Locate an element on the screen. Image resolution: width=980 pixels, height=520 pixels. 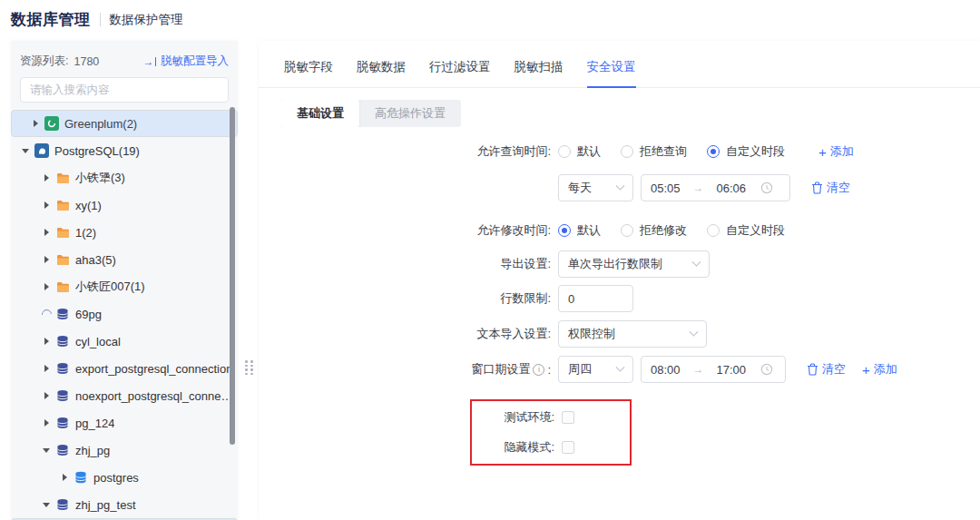
window-day-select: 周四 is located at coordinates (595, 369).